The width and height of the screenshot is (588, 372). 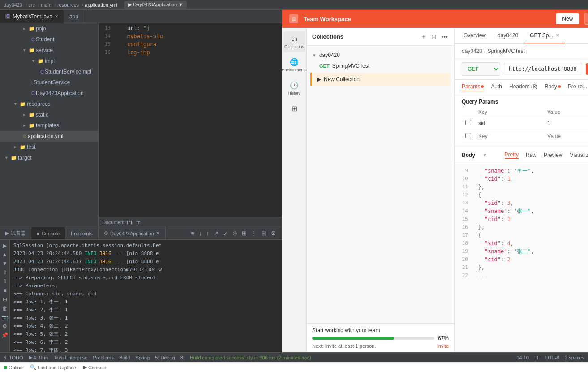 I want to click on grid-btn: ⊞, so click(x=264, y=233).